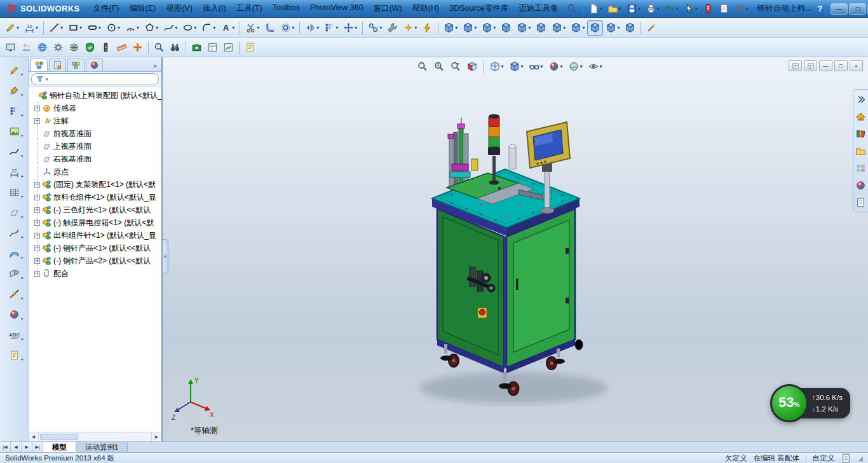  What do you see at coordinates (841, 66) in the screenshot?
I see `doc-restore-button: □` at bounding box center [841, 66].